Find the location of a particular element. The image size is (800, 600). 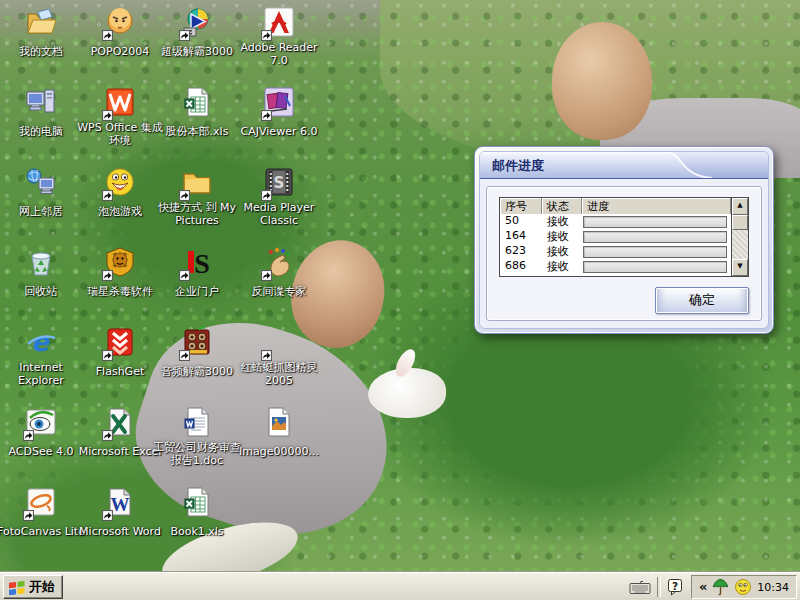

icon-label: ACDSee 4.0 is located at coordinates (43, 452).